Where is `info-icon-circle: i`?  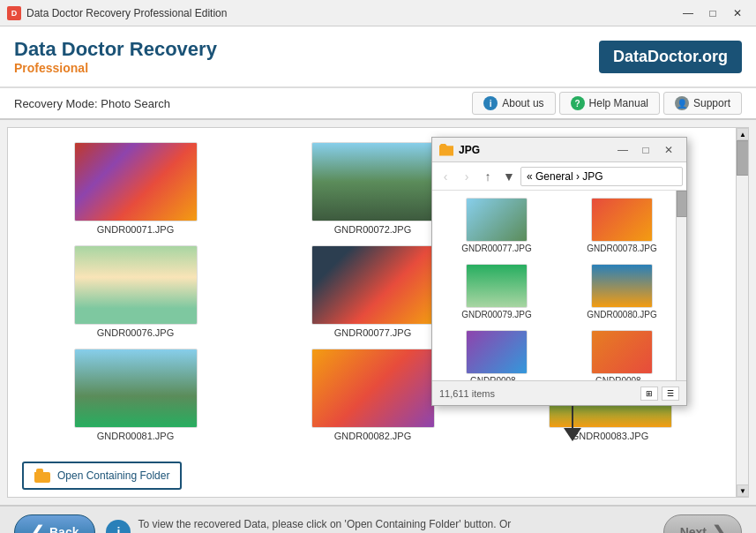 info-icon-circle: i is located at coordinates (118, 526).